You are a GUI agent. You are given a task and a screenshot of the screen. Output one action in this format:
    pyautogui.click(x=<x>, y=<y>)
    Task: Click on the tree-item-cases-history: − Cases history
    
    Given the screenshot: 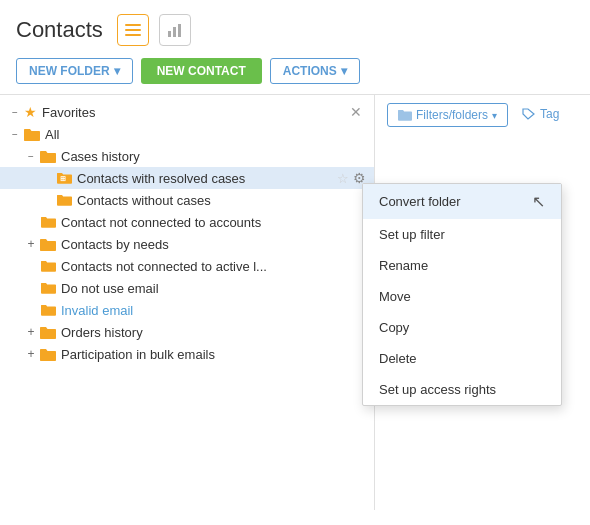 What is the action you would take?
    pyautogui.click(x=187, y=156)
    